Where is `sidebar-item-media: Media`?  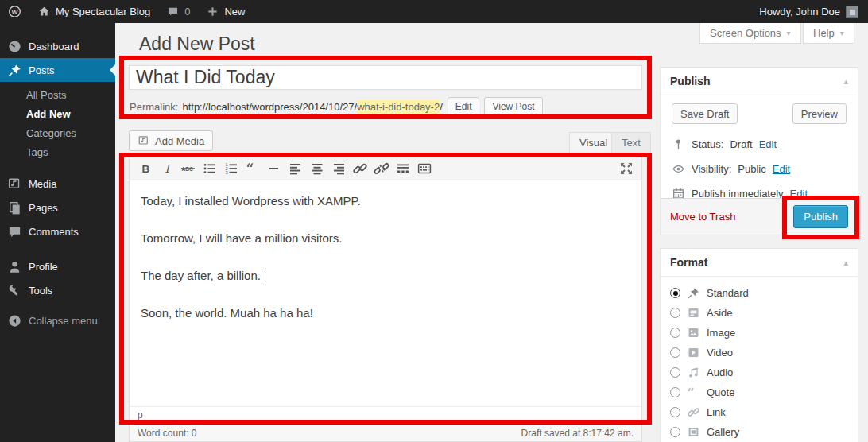 sidebar-item-media: Media is located at coordinates (57, 184).